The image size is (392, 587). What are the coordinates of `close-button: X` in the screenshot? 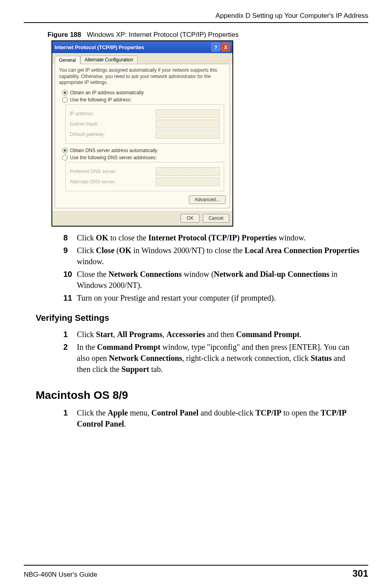 It's located at (226, 47).